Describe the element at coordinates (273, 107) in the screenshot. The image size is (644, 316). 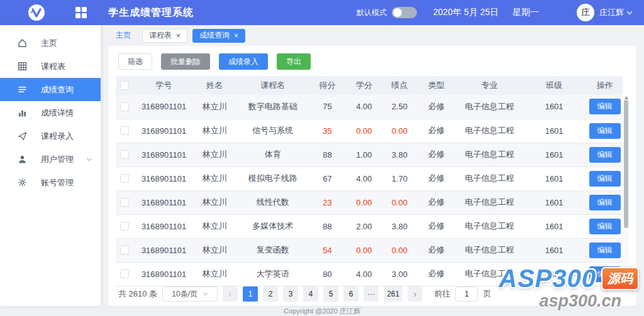
I see `cell-course: 数字电路基础` at that location.